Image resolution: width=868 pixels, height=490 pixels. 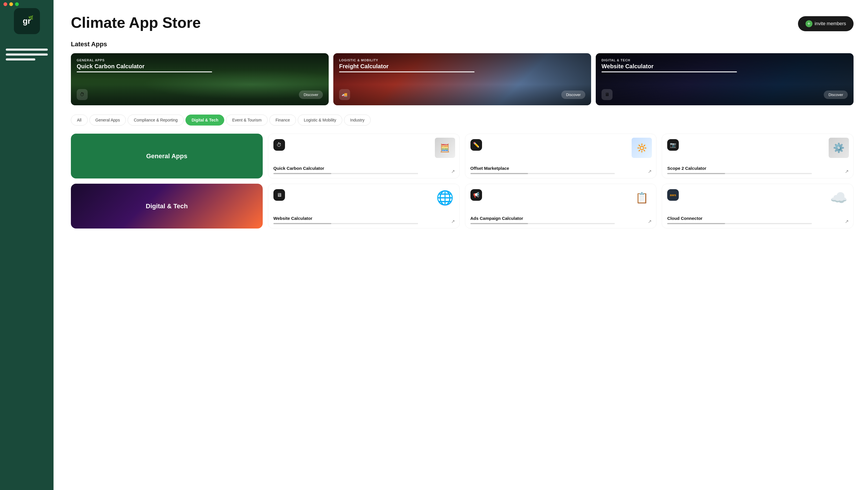 What do you see at coordinates (156, 120) in the screenshot?
I see `filter-tab-compliance: Compliance & Reporting` at bounding box center [156, 120].